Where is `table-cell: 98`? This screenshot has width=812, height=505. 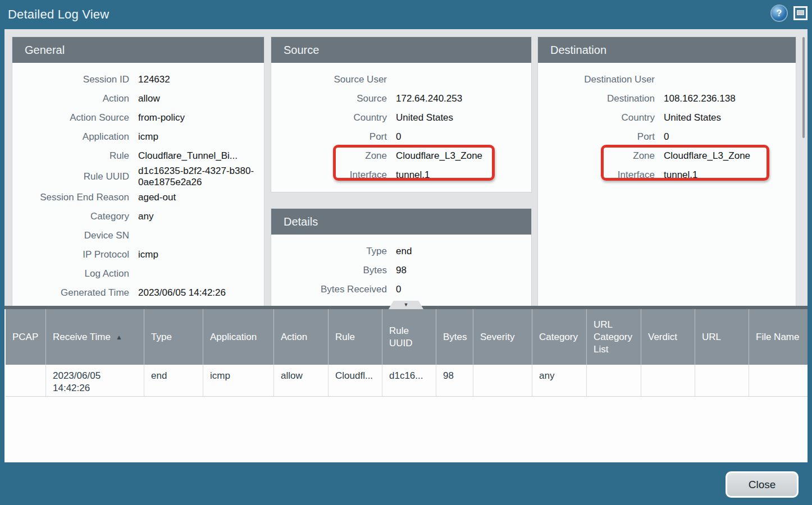 table-cell: 98 is located at coordinates (455, 380).